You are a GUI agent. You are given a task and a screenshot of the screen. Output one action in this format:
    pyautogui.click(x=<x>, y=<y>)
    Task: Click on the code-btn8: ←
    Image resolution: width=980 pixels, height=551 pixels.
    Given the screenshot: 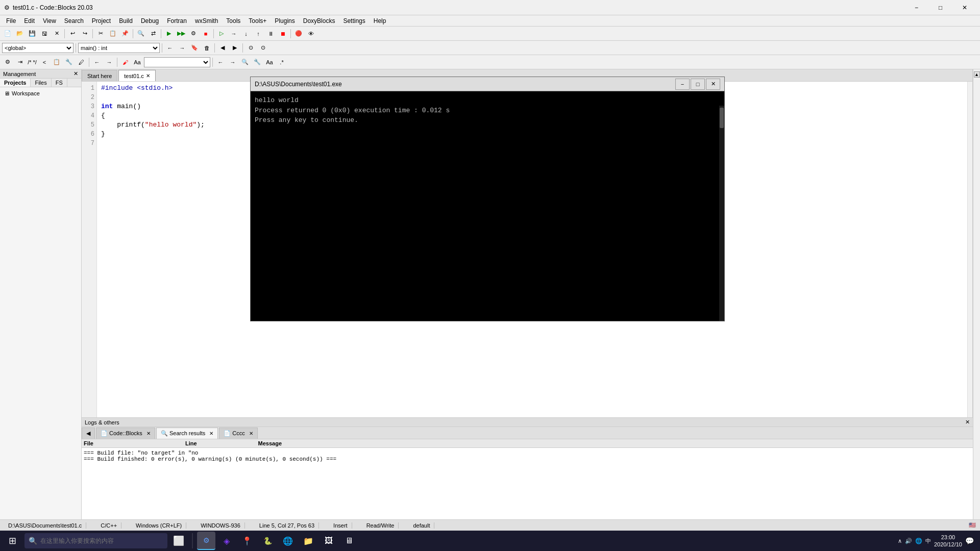 What is the action you would take?
    pyautogui.click(x=97, y=62)
    